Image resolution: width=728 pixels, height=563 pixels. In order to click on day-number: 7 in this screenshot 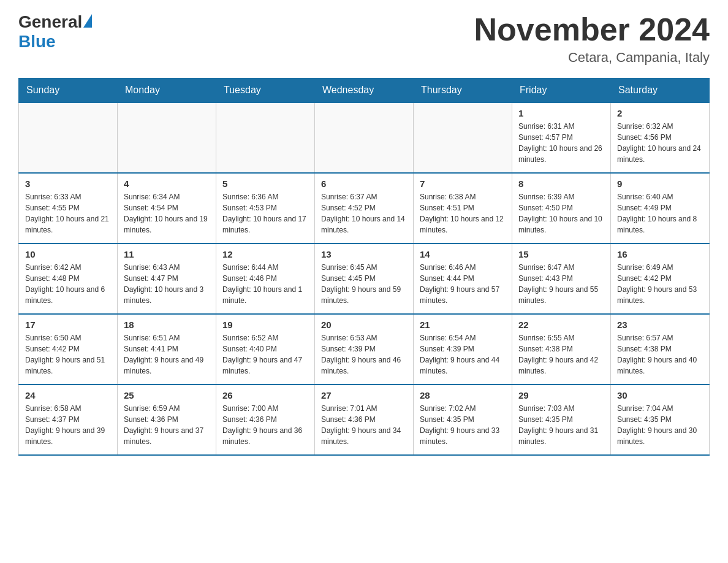, I will do `click(463, 184)`.